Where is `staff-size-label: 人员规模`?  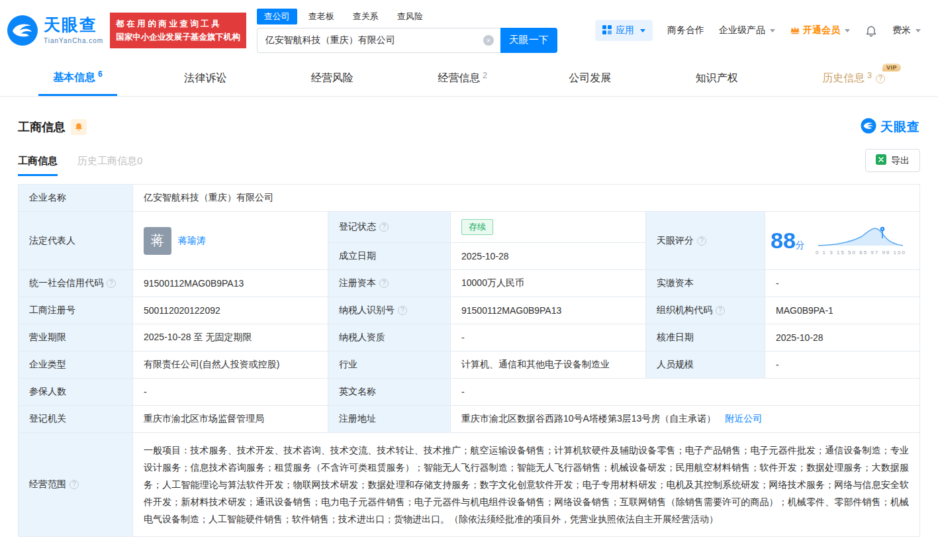
staff-size-label: 人员规模 is located at coordinates (706, 365).